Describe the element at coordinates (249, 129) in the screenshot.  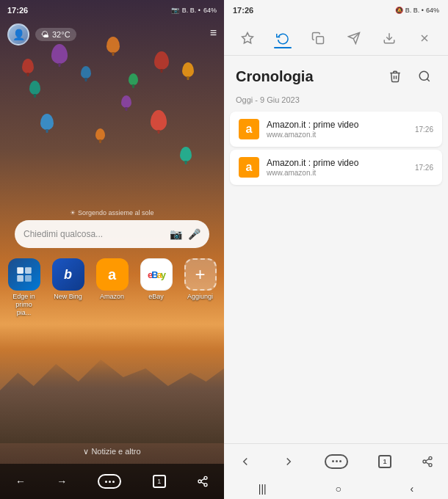
I see `amazon-favicon-1: a` at that location.